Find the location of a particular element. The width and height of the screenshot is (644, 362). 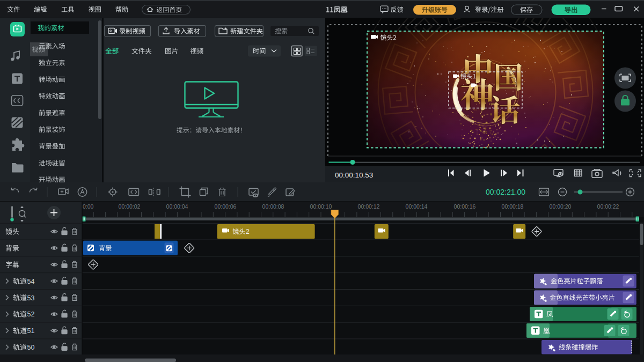

svg-text: 53 is located at coordinates (31, 298).